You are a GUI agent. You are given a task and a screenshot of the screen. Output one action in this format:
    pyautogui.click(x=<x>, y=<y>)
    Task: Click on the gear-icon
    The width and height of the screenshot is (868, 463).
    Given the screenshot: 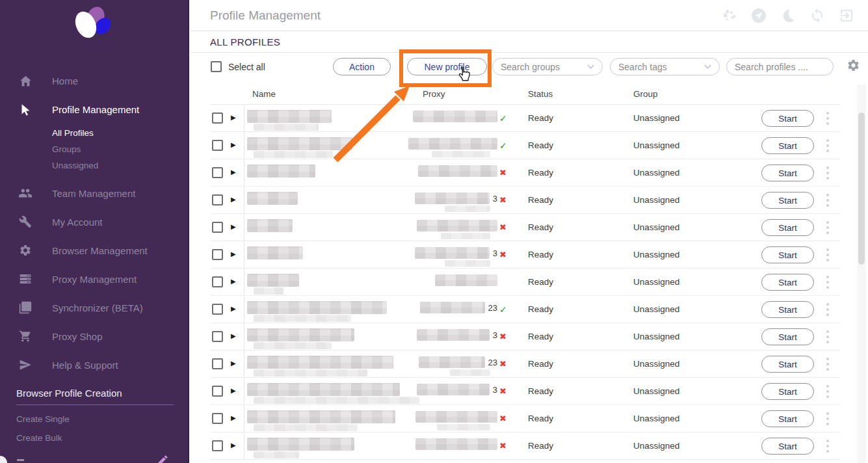 What is the action you would take?
    pyautogui.click(x=25, y=250)
    